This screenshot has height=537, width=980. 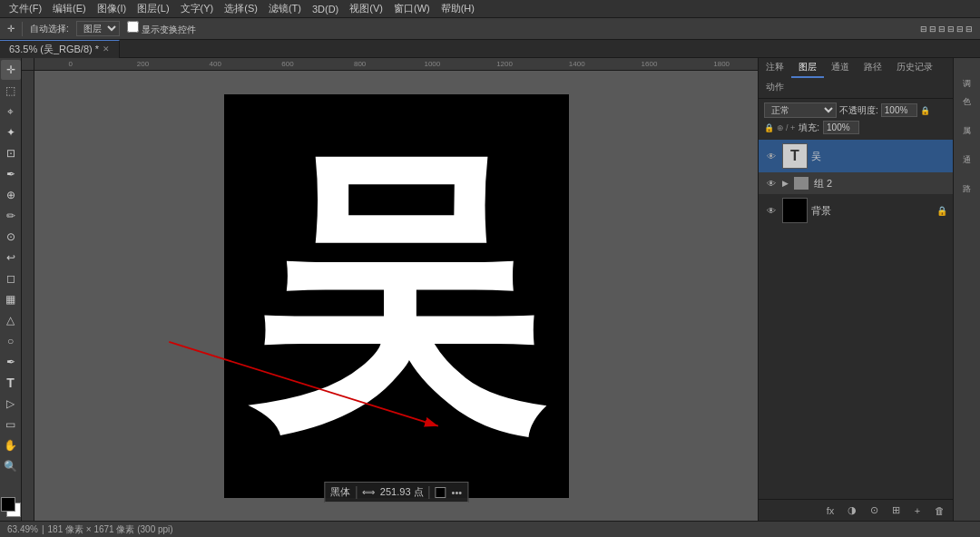 I want to click on shape-tool: ▭, so click(x=11, y=425).